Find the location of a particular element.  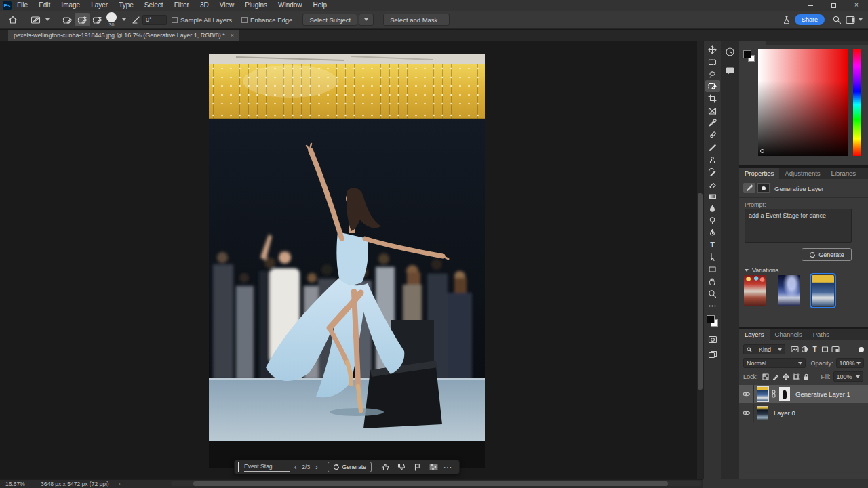

maximize-button is located at coordinates (833, 5).